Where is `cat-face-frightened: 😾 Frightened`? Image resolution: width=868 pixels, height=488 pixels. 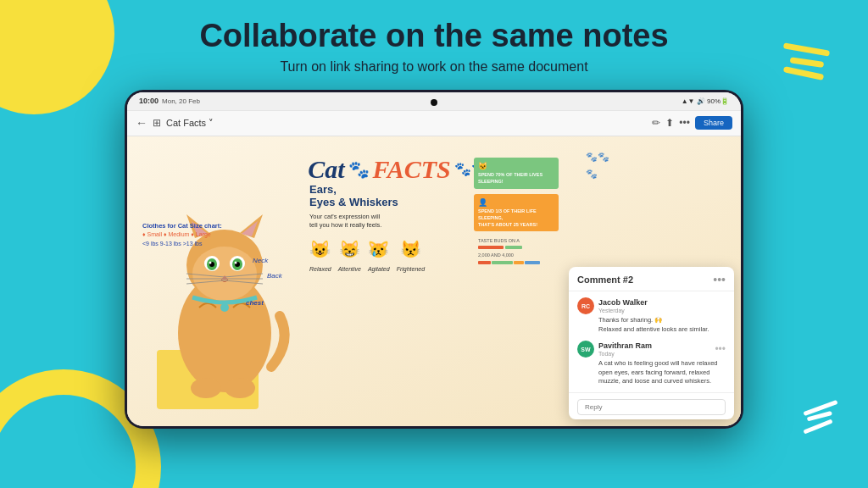 cat-face-frightened: 😾 Frightened is located at coordinates (410, 257).